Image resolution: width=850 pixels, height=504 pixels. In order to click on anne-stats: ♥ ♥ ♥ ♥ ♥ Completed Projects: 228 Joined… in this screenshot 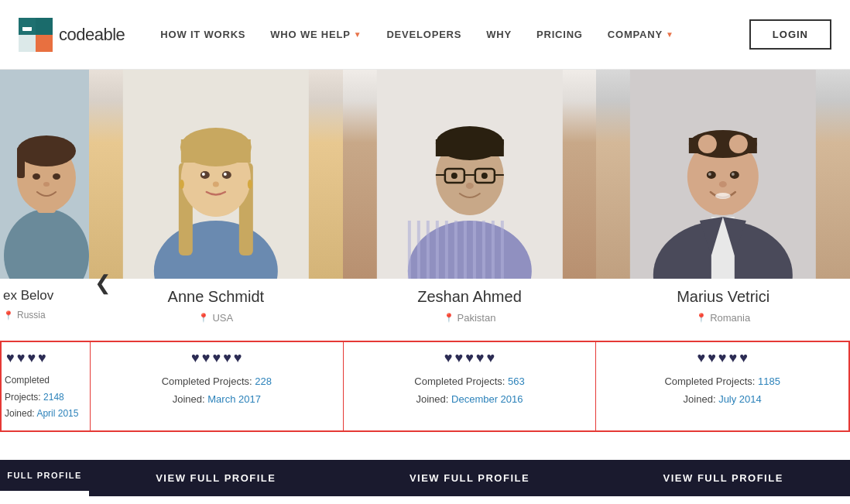, I will do `click(217, 386)`.